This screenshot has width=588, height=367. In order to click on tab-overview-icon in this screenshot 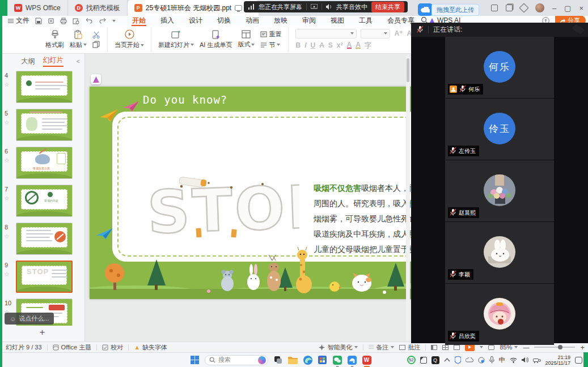, I will do `click(509, 8)`.